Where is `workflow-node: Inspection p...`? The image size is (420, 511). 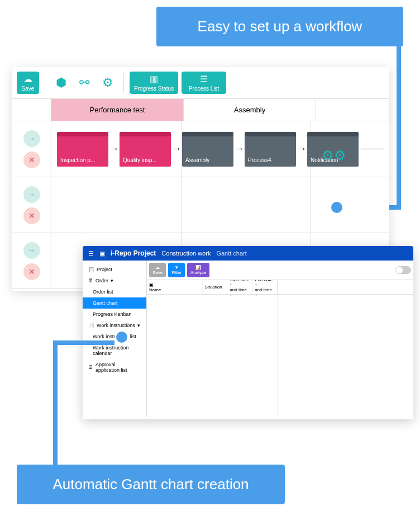 workflow-node: Inspection p... is located at coordinates (83, 149).